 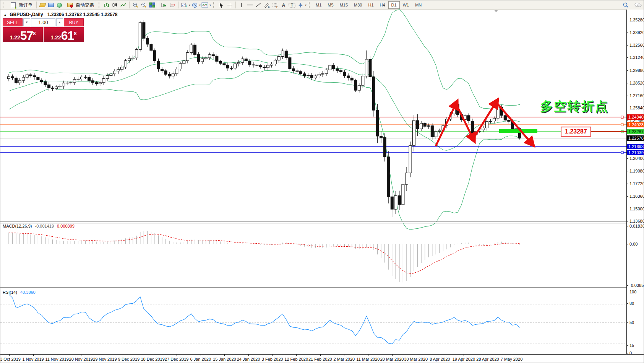 What do you see at coordinates (13, 22) in the screenshot?
I see `sell-button: SELL` at bounding box center [13, 22].